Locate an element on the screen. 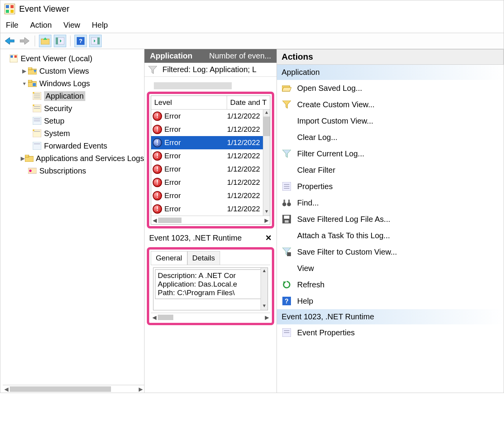  collapse-icon: ▾ is located at coordinates (24, 83).